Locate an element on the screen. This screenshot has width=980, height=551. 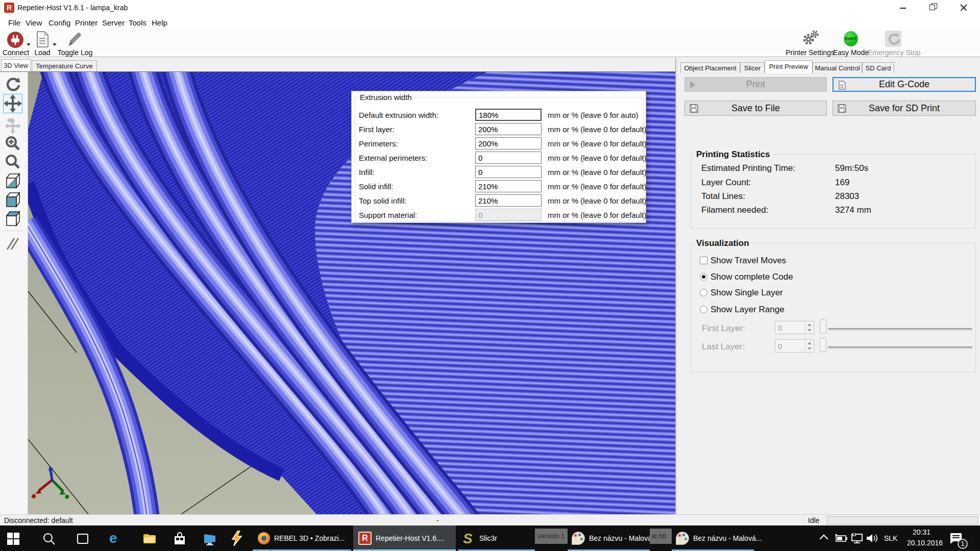
notification-badge: 1 is located at coordinates (963, 544).